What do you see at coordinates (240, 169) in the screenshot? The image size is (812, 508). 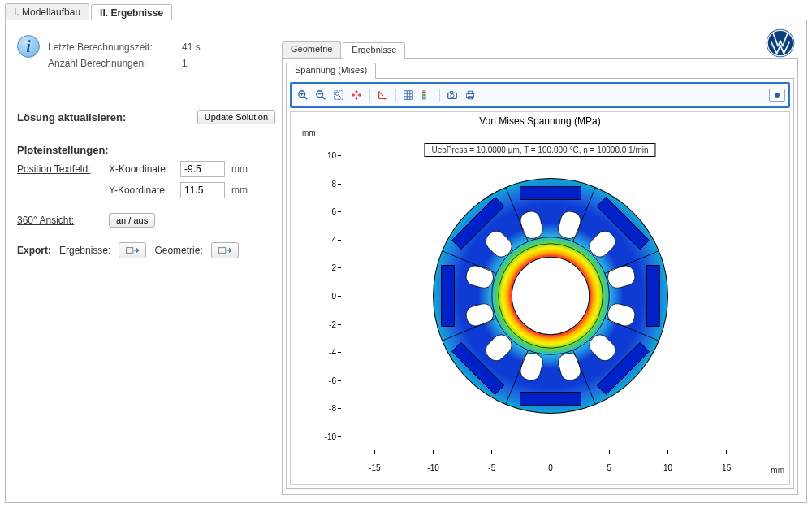 I see `x-unit: mm` at bounding box center [240, 169].